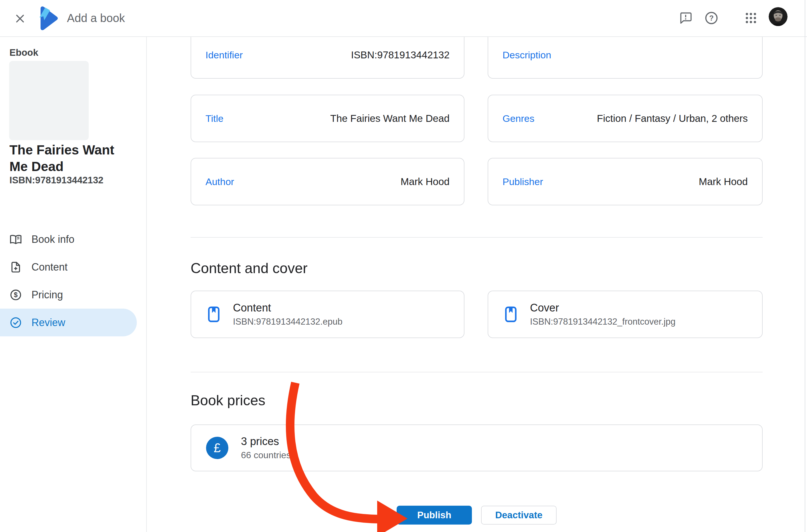 This screenshot has height=532, width=807. What do you see at coordinates (686, 18) in the screenshot?
I see `feedback-button` at bounding box center [686, 18].